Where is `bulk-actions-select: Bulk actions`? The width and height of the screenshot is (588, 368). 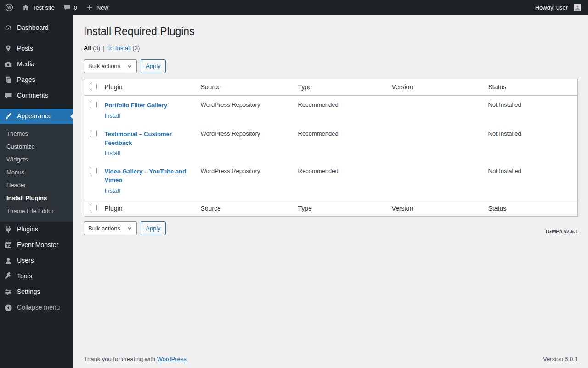 bulk-actions-select: Bulk actions is located at coordinates (110, 66).